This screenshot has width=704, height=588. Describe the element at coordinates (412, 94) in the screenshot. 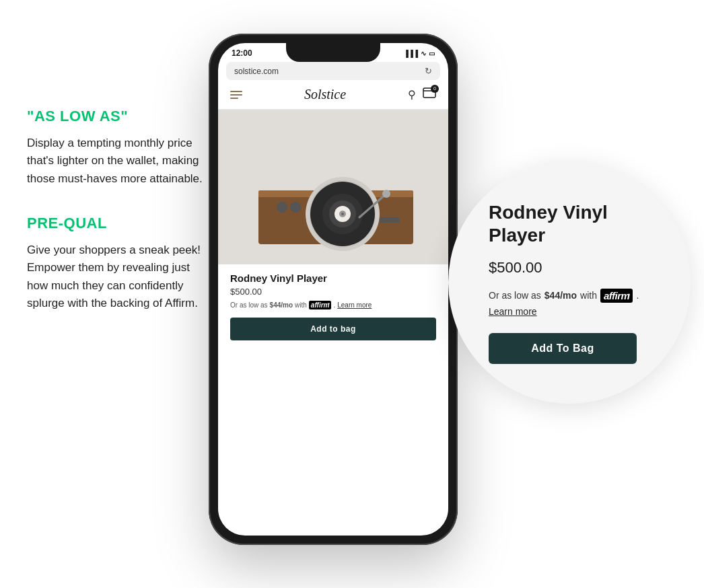

I see `search-icon: ⚲` at that location.